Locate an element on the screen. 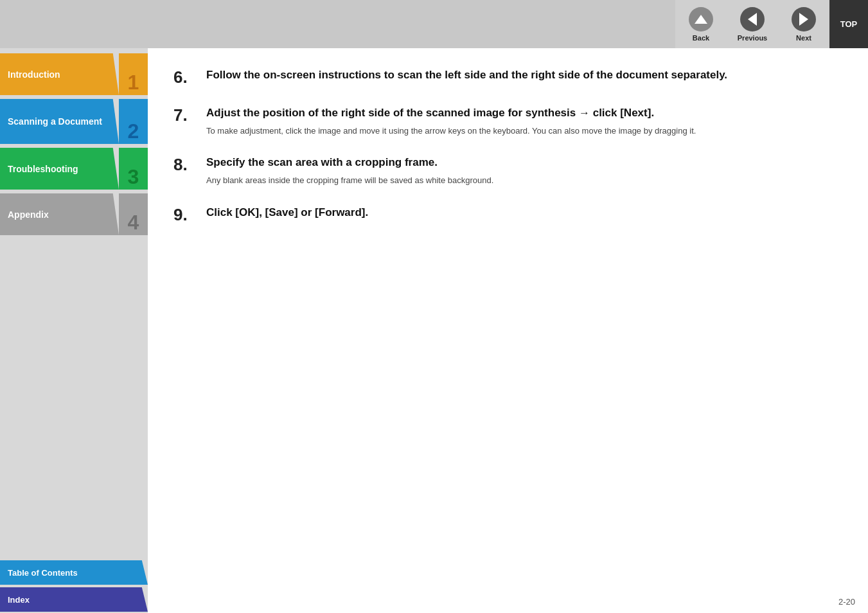 This screenshot has width=868, height=613. back-icon is located at coordinates (701, 19).